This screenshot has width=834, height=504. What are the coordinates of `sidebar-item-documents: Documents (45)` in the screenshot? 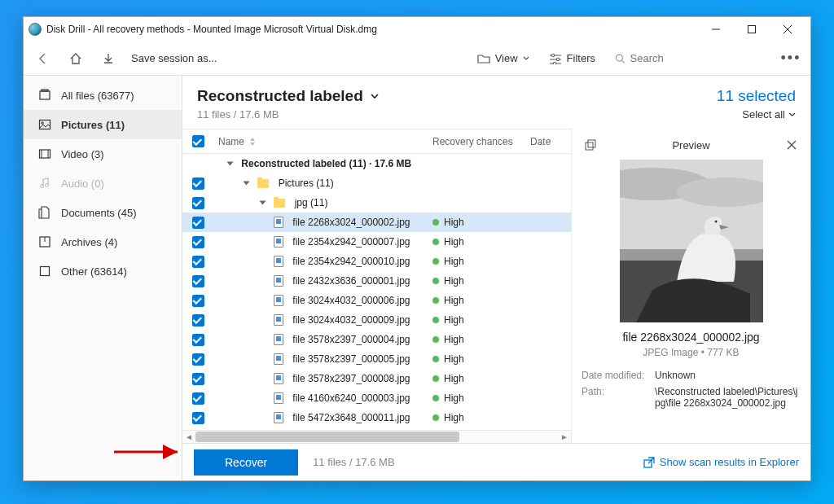 It's located at (103, 213).